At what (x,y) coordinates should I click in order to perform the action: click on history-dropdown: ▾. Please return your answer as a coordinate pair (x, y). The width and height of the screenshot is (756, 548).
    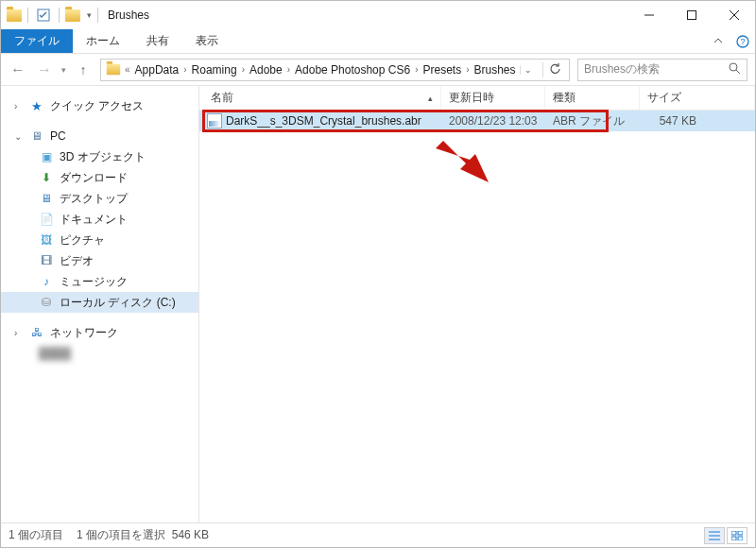
    Looking at the image, I should click on (64, 70).